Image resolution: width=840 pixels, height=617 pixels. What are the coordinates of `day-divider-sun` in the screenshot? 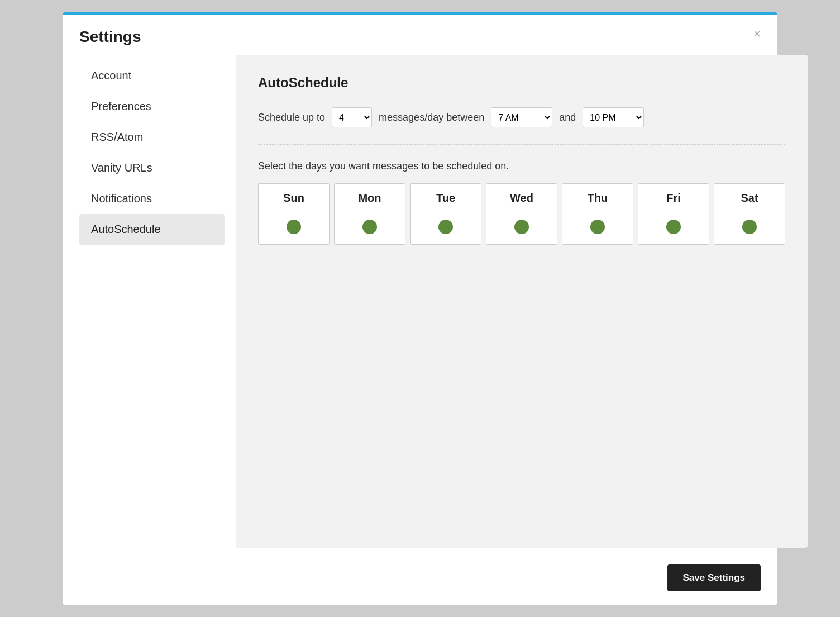 It's located at (294, 212).